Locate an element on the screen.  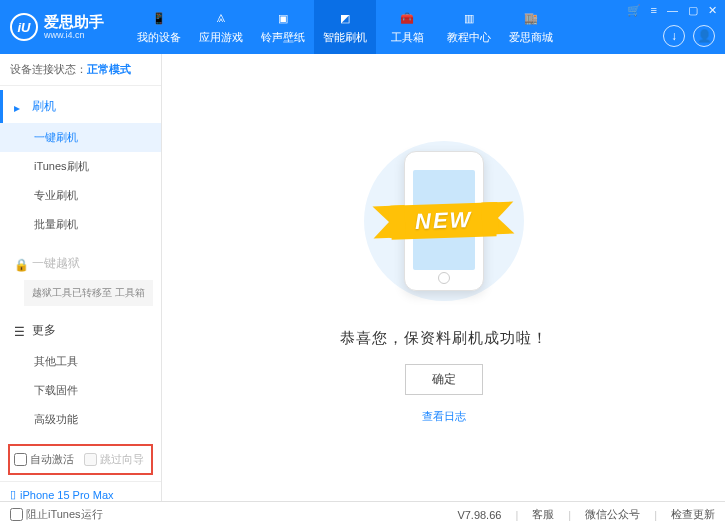
sidebar-item-pro: 专业刷机 is located at coordinates (80, 196).